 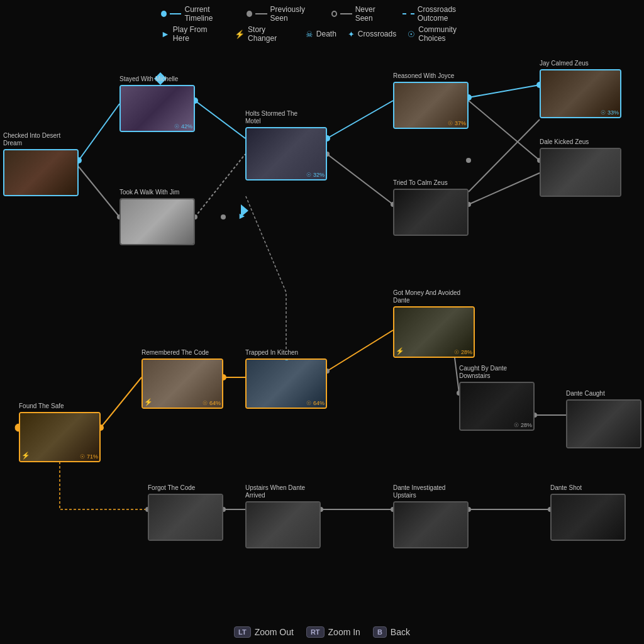 I want to click on node-safe-pct: ☉ 71%, so click(x=89, y=457).